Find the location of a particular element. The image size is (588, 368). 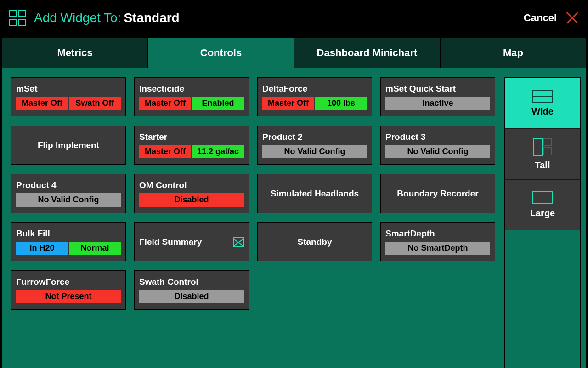

size-picker: Wide Tall Large is located at coordinates (543, 223).